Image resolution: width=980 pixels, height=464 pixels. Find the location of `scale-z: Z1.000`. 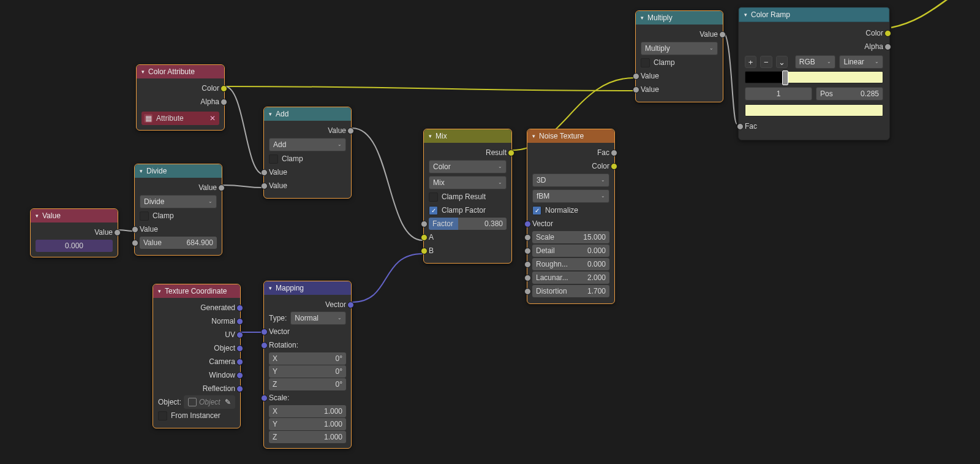

scale-z: Z1.000 is located at coordinates (307, 437).